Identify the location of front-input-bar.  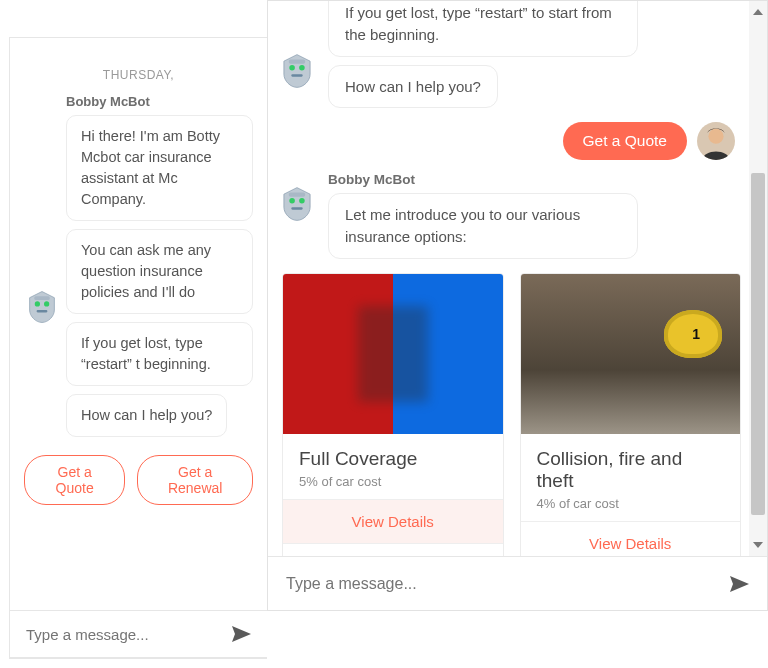
(518, 583).